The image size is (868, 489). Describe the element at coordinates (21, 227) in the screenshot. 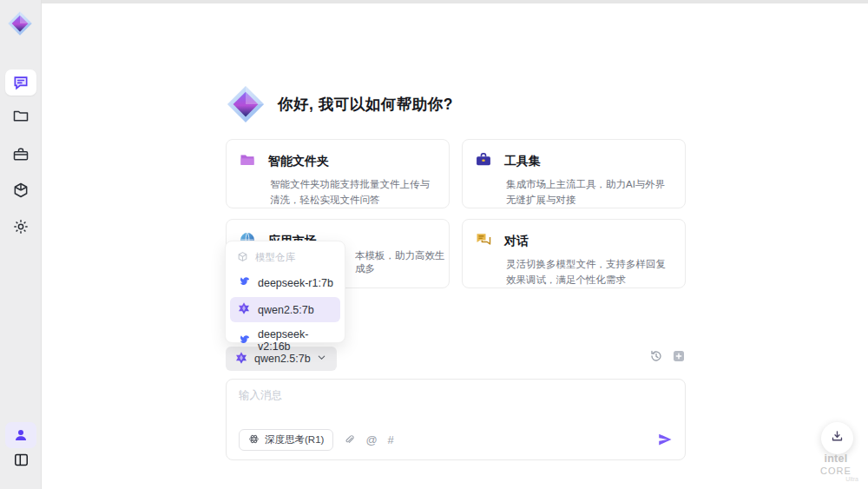

I see `sidebar-item-settings` at that location.